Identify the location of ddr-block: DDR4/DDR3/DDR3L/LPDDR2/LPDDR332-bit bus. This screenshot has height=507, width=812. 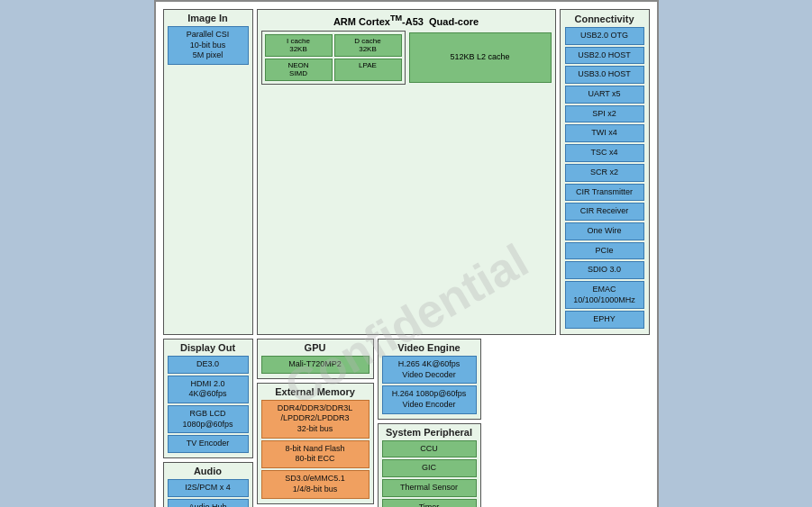
(315, 420).